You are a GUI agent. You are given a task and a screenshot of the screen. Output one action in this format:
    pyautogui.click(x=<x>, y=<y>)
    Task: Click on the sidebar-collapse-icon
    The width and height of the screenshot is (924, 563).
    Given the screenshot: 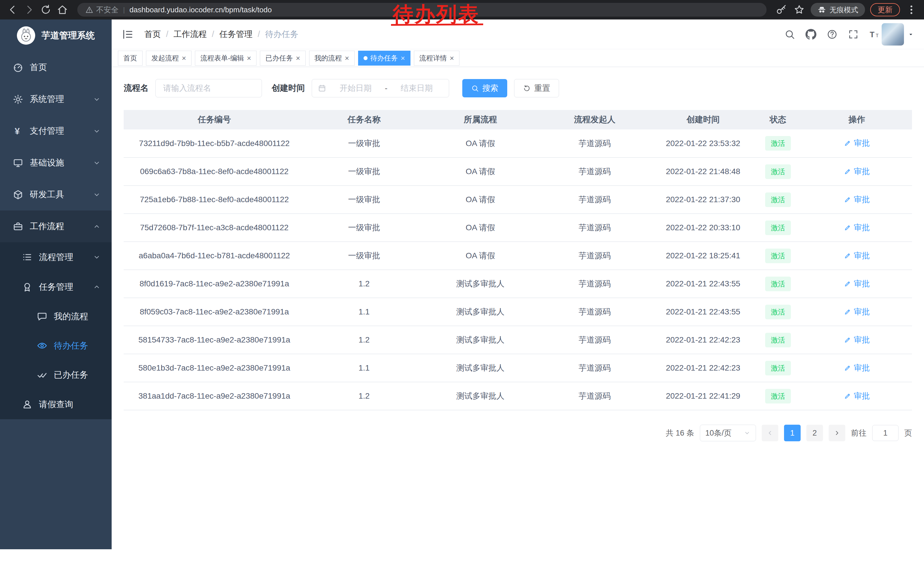 What is the action you would take?
    pyautogui.click(x=128, y=35)
    